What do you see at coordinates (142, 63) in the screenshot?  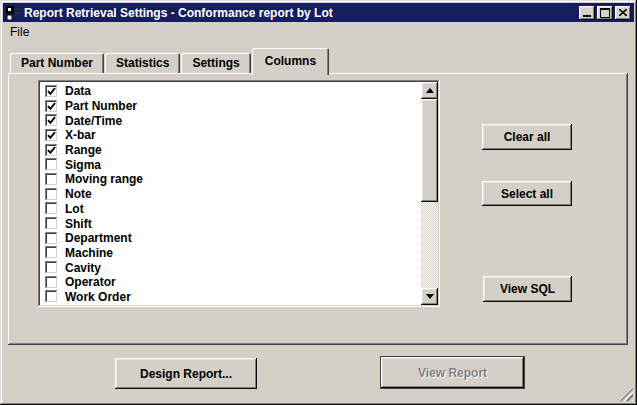 I see `tab-statistics: Statistics` at bounding box center [142, 63].